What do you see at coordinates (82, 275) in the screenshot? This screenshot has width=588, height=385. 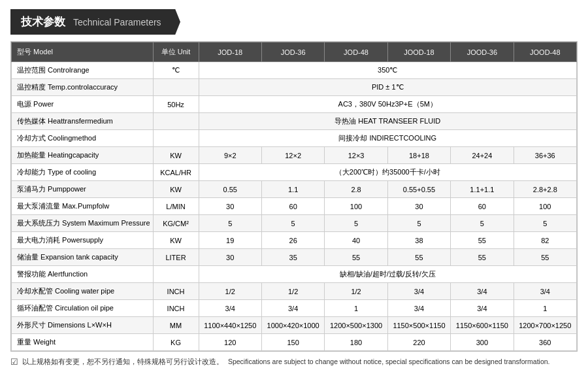 I see `param-name: 警报功能 Alertfunction` at bounding box center [82, 275].